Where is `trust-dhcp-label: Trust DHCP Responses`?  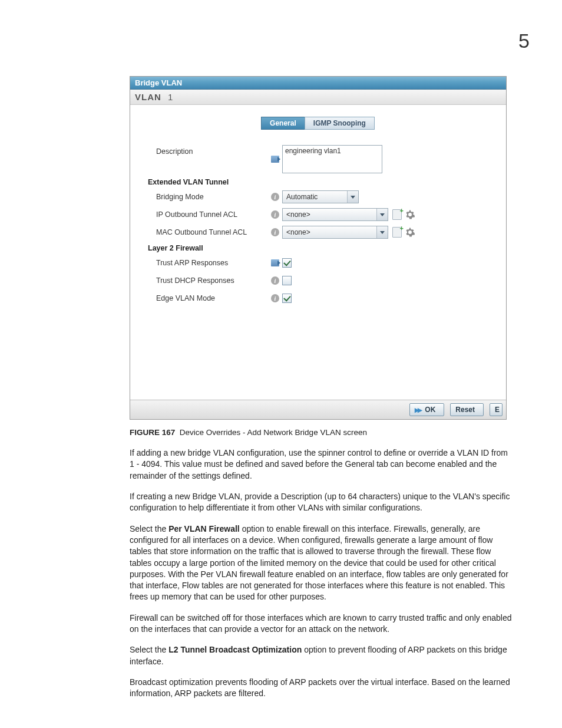
trust-dhcp-label: Trust DHCP Responses is located at coordinates (208, 281).